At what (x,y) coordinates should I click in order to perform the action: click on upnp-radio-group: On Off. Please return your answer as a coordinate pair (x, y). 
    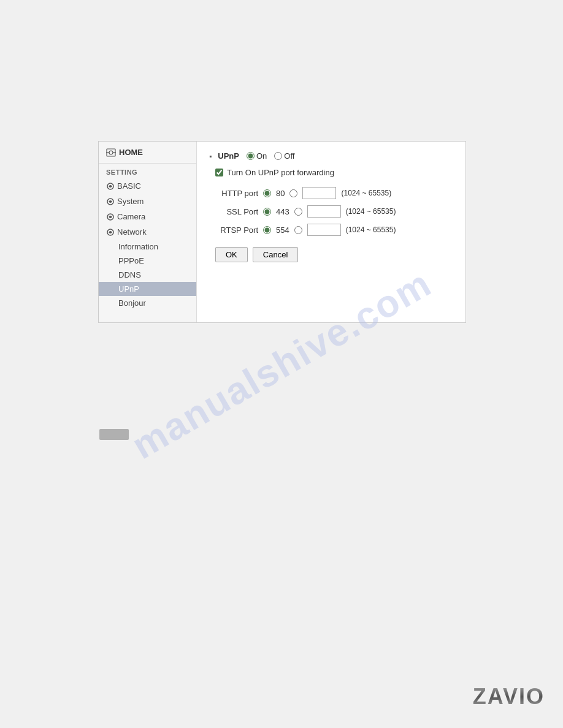
    Looking at the image, I should click on (270, 156).